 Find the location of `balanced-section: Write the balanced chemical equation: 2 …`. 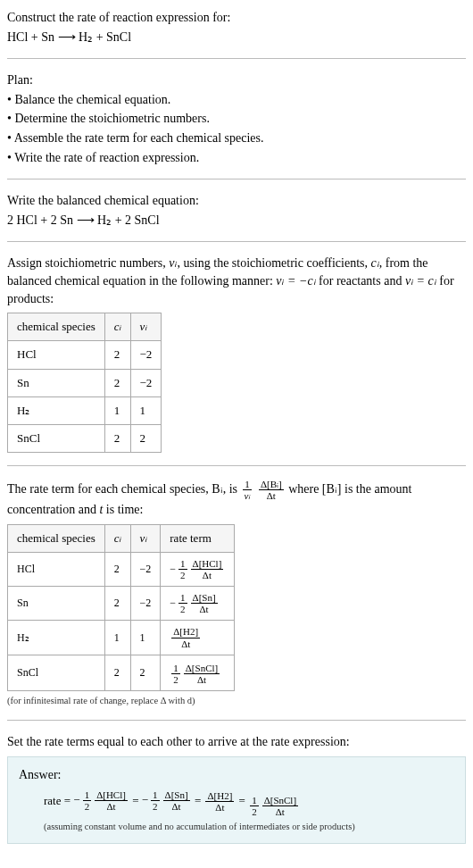

balanced-section: Write the balanced chemical equation: 2 … is located at coordinates (236, 217).